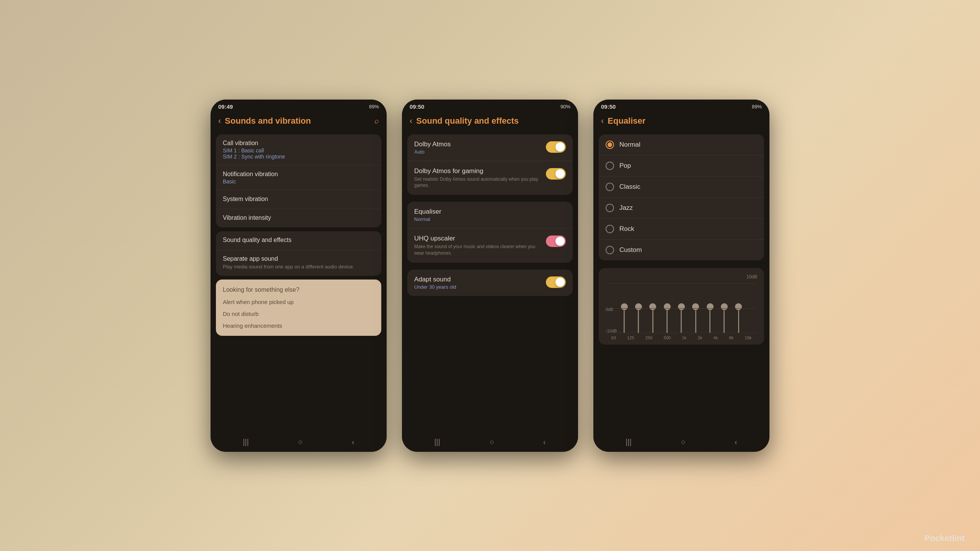 The image size is (980, 551). I want to click on back-button-2: ‹, so click(411, 121).